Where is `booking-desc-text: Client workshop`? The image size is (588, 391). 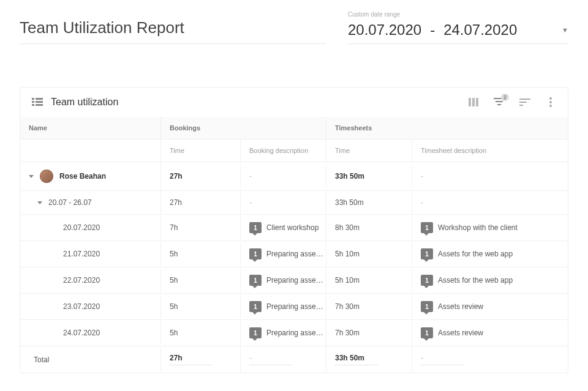
booking-desc-text: Client workshop is located at coordinates (293, 228).